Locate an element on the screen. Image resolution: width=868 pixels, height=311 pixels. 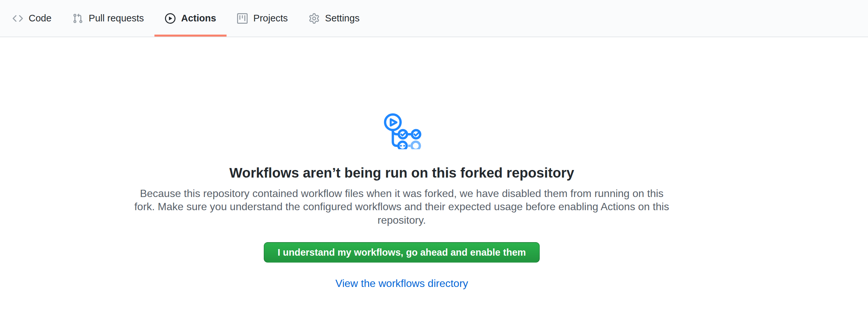
tab-settings-label: Settings is located at coordinates (342, 18).